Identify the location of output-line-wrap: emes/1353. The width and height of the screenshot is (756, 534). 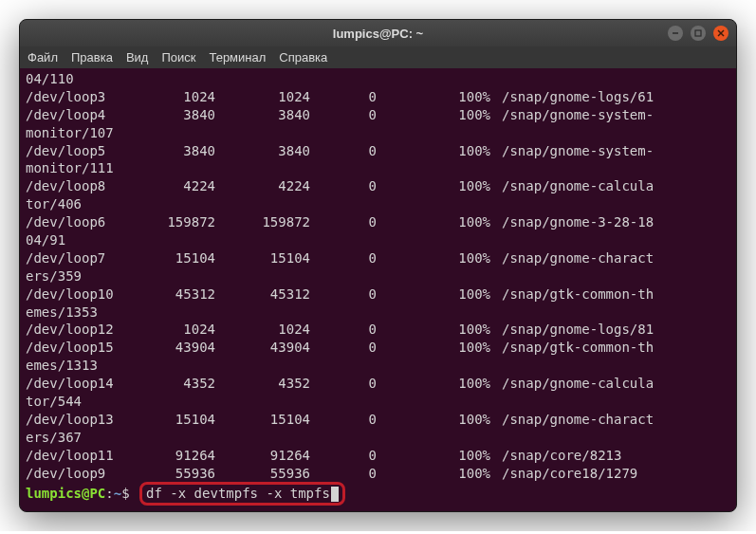
(378, 313).